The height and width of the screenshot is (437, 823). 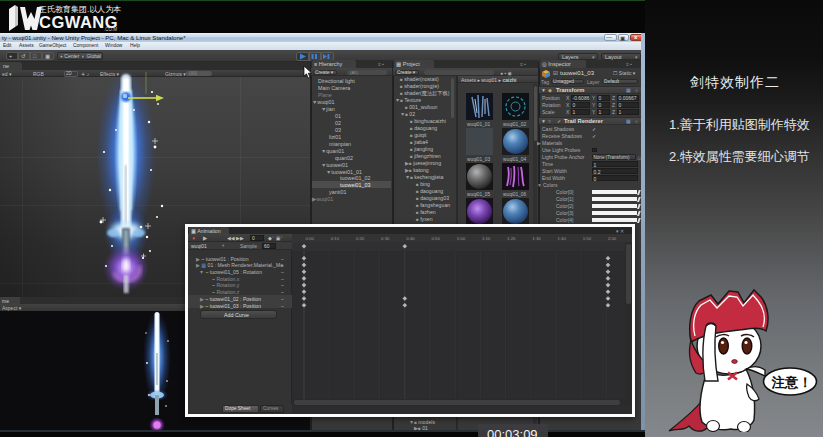 What do you see at coordinates (110, 29) in the screenshot?
I see `svg-text: .CO.M` at bounding box center [110, 29].